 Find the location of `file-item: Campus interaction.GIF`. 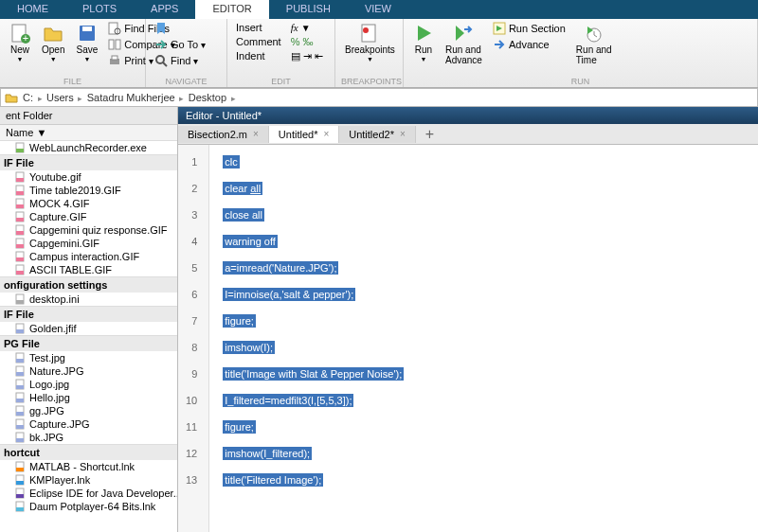

file-item: Campus interaction.GIF is located at coordinates (89, 257).